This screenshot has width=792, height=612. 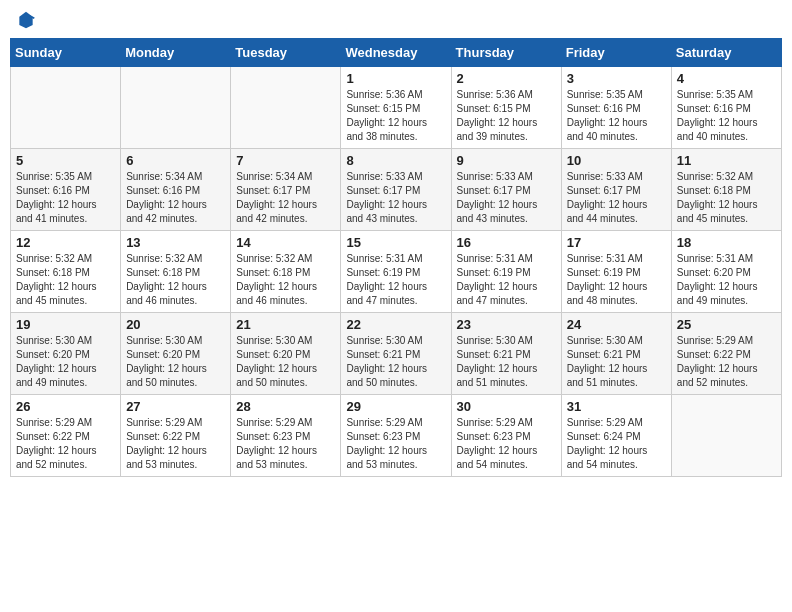 What do you see at coordinates (616, 444) in the screenshot?
I see `day-info: Sunrise: 5:29 AMSunset: 6:24 PMDaylight:…` at bounding box center [616, 444].